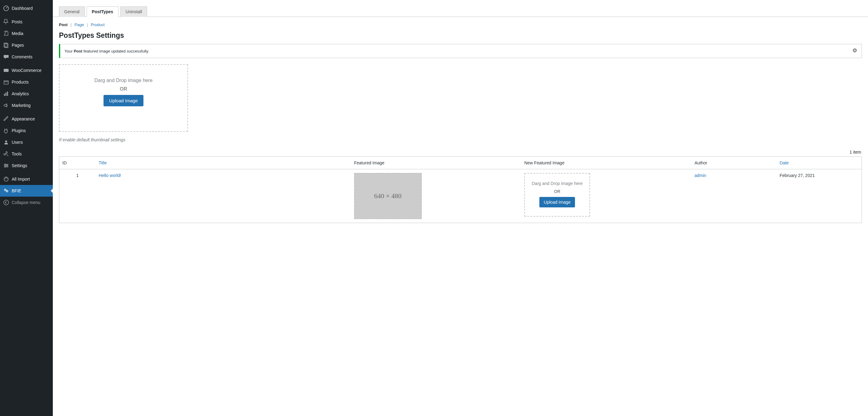  Describe the element at coordinates (17, 191) in the screenshot. I see `sidebar-item-label: BFIE` at that location.